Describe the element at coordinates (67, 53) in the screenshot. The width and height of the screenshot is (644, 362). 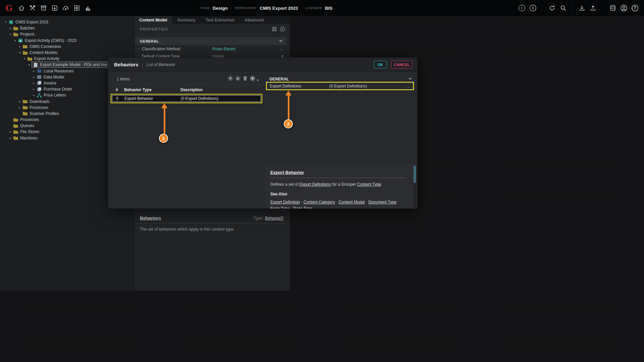
I see `tree-item-content-models: ▾Content Models` at that location.